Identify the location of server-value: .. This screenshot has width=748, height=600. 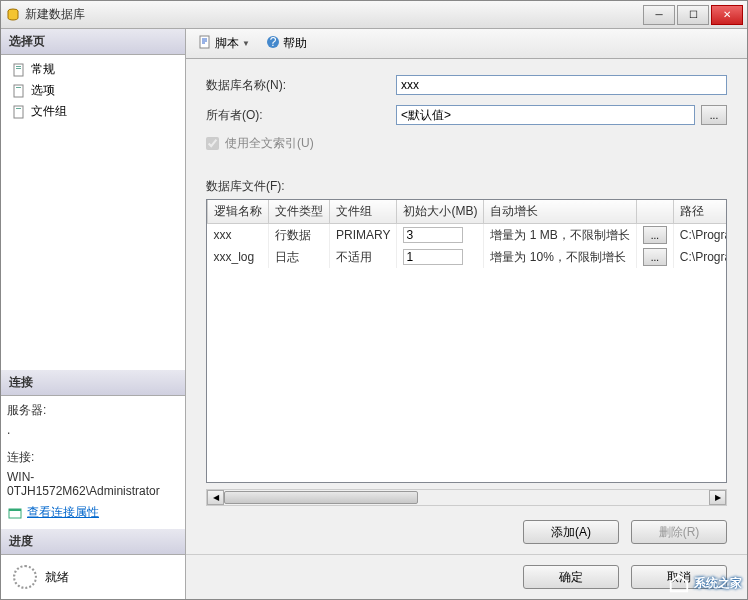
(93, 430).